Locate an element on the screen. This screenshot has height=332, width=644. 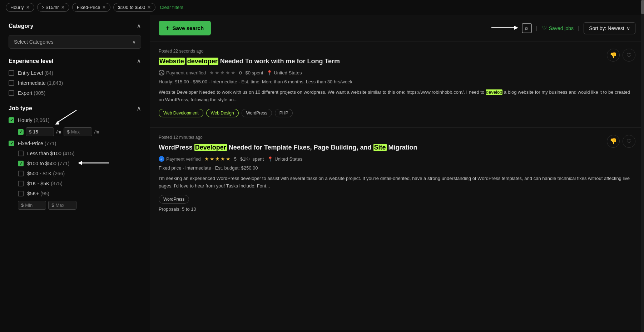
fixed-price-item: Fixed-Price (771) is located at coordinates (75, 143).